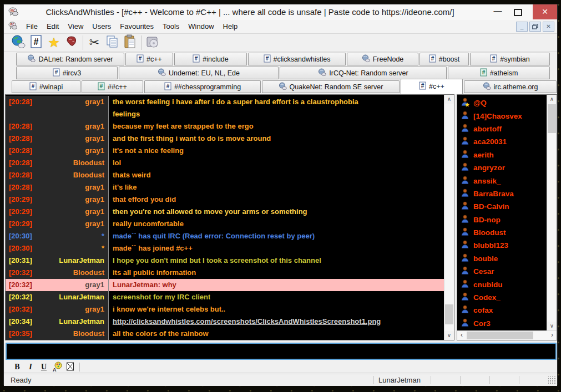 This screenshot has height=392, width=561. What do you see at coordinates (545, 12) in the screenshot?
I see `close-button: ✕` at bounding box center [545, 12].